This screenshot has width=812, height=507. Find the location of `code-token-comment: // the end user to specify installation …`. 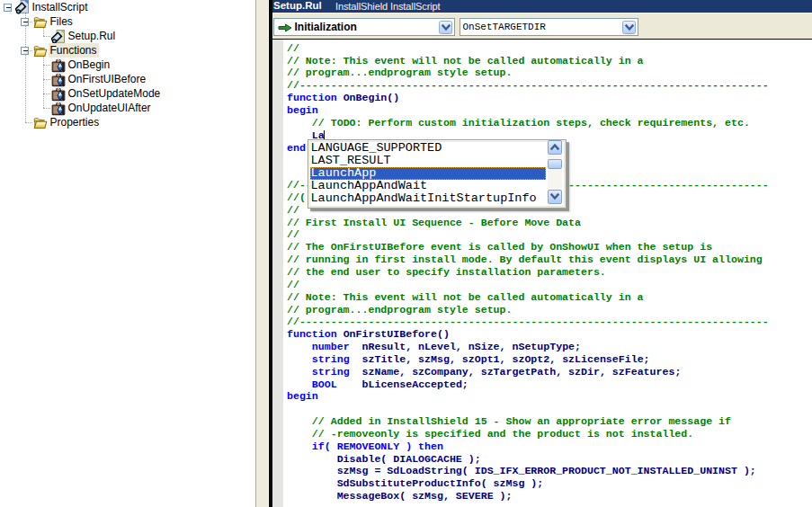

code-token-comment: // the end user to specify installation … is located at coordinates (446, 271).